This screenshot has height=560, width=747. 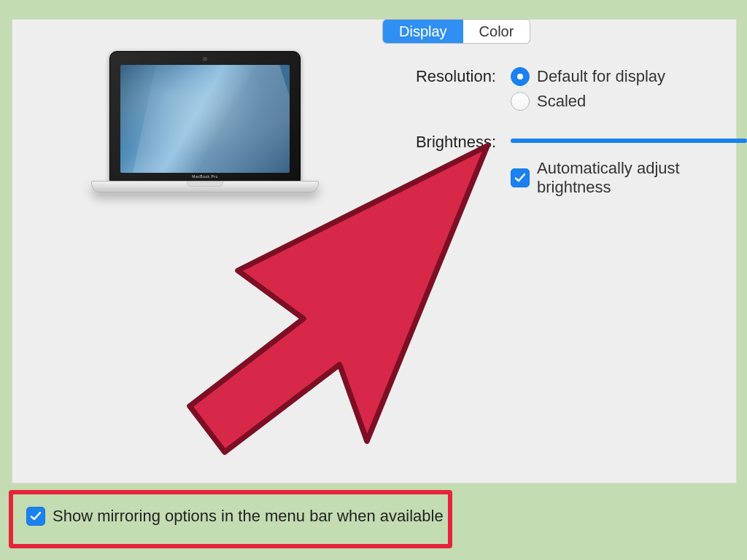 What do you see at coordinates (497, 32) in the screenshot?
I see `tab-color-label: Color` at bounding box center [497, 32].